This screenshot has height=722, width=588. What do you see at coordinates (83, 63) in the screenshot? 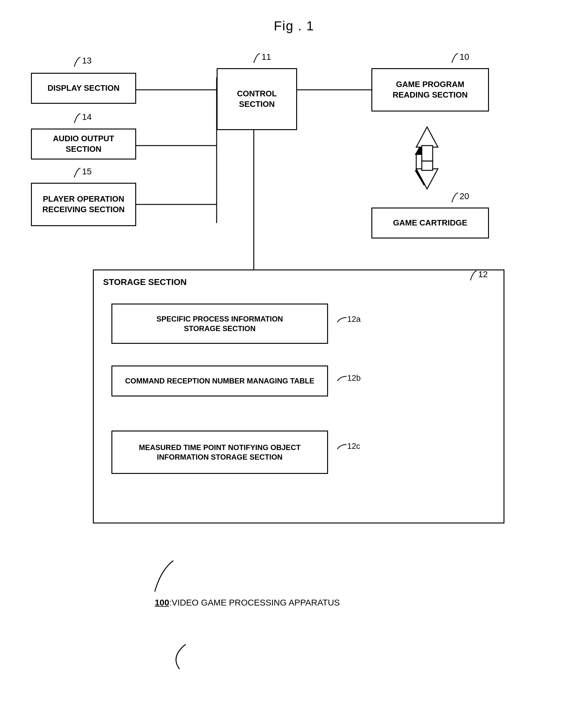
I see `ref-13: 13` at bounding box center [83, 63].